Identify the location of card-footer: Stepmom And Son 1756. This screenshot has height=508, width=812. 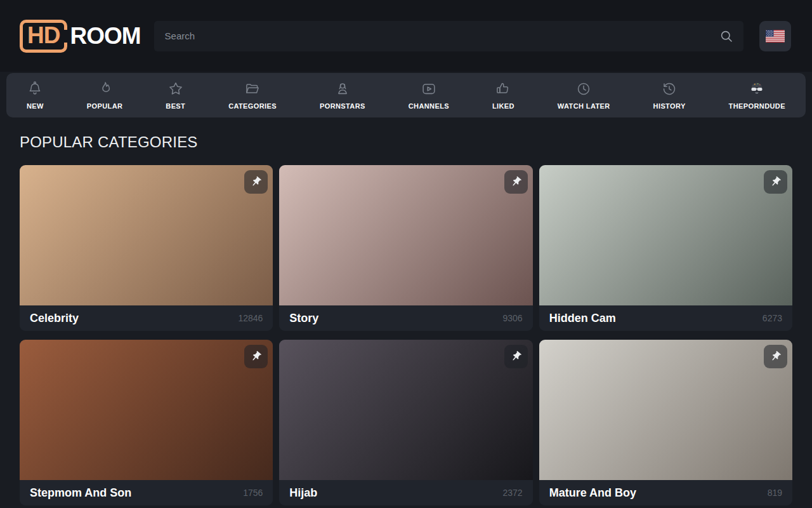
(146, 493).